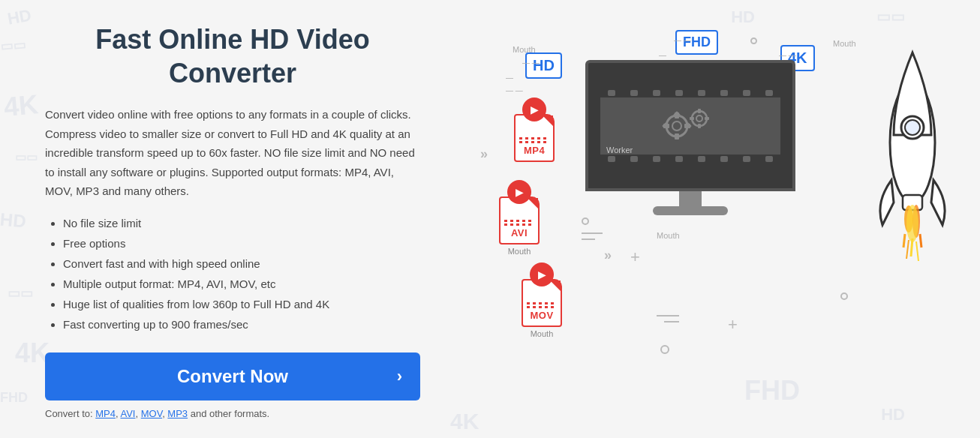 This screenshot has width=980, height=438. I want to click on convert-button-label: Convert Now, so click(233, 376).